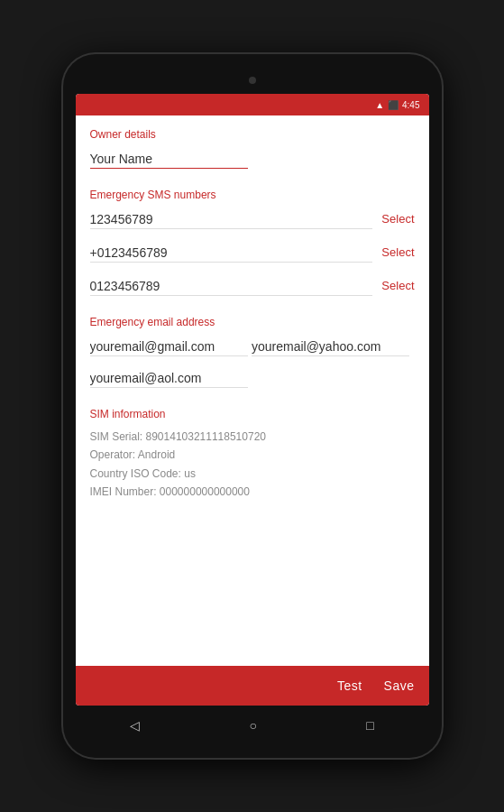  Describe the element at coordinates (393, 218) in the screenshot. I see `select-button-1: Select` at that location.